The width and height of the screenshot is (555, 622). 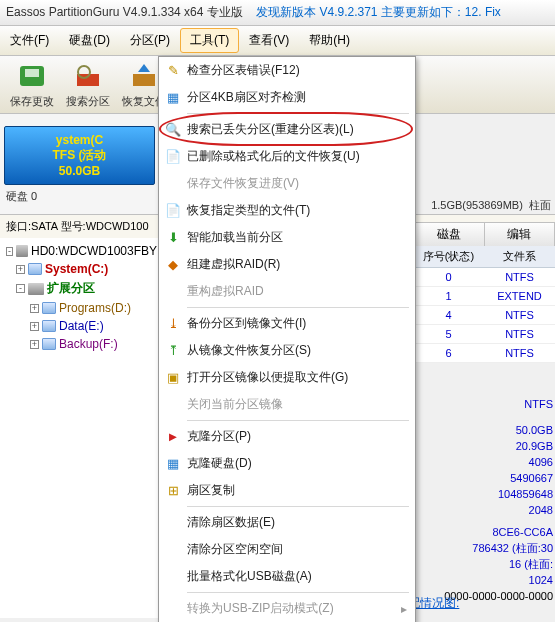 I want to click on menu-item-label: 恢复指定类型的文件(T), so click(x=297, y=210).